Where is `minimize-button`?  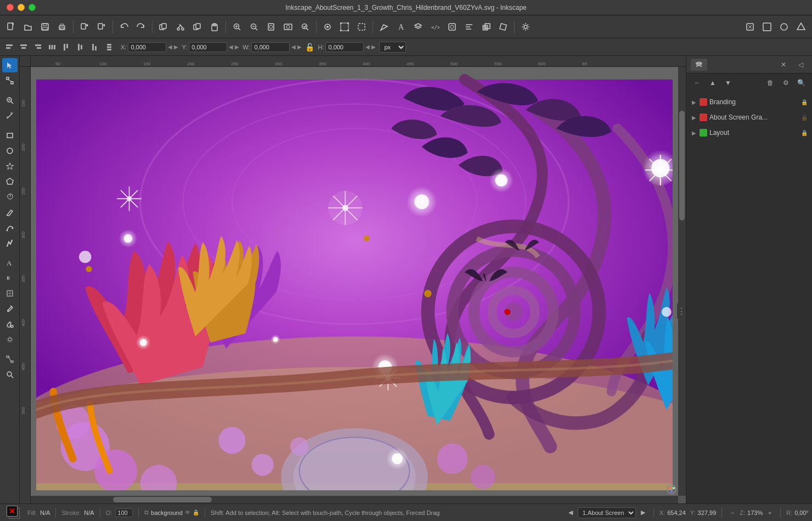 minimize-button is located at coordinates (21, 8).